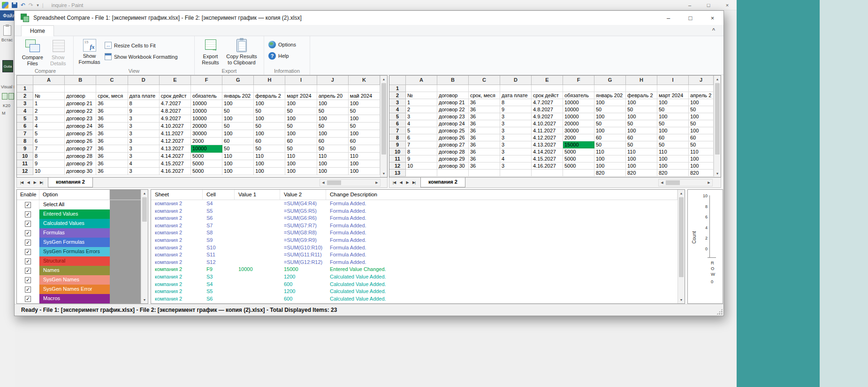 This screenshot has width=868, height=387. Describe the element at coordinates (25, 119) in the screenshot. I see `row-header-5: 5` at that location.